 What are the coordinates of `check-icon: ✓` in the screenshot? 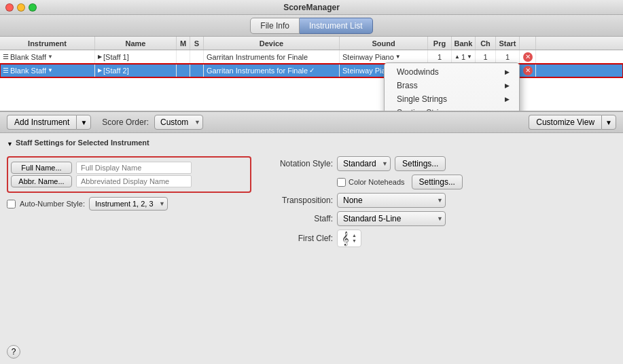 It's located at (312, 71).